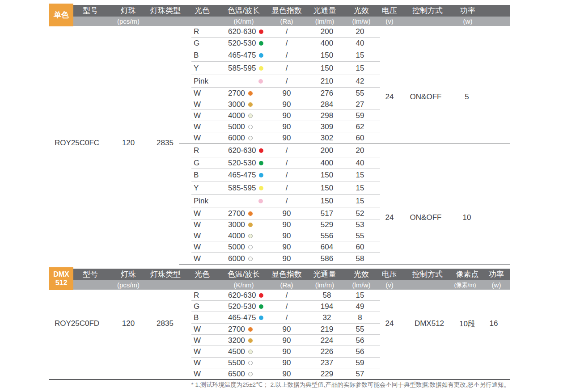  Describe the element at coordinates (467, 97) in the screenshot. I see `power-cell: 5` at that location.